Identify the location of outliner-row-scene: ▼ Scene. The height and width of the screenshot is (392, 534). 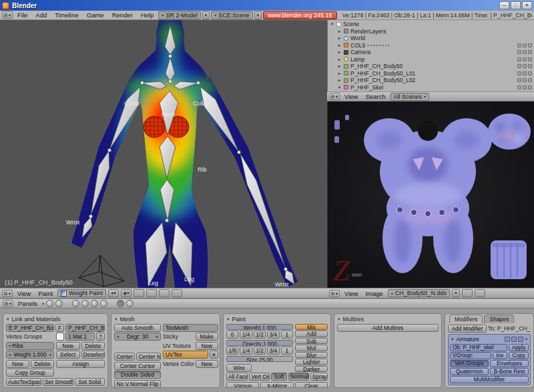
(431, 24).